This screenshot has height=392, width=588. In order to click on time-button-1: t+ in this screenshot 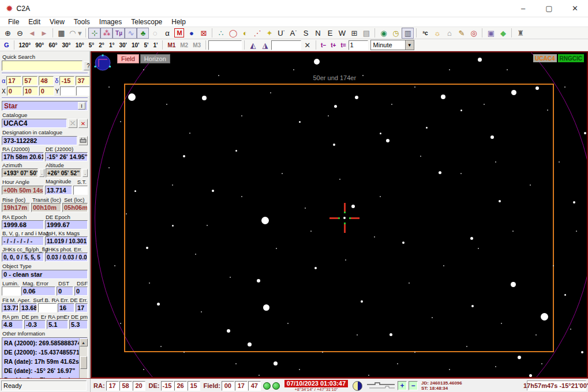, I will do `click(334, 45)`.